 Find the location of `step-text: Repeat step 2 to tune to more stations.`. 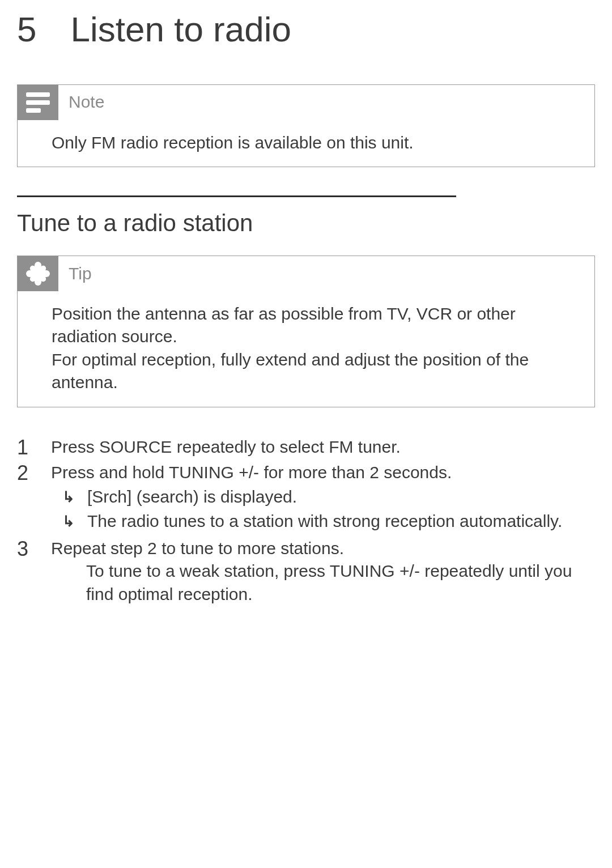

step-text: Repeat step 2 to tune to more stations. is located at coordinates (323, 548).